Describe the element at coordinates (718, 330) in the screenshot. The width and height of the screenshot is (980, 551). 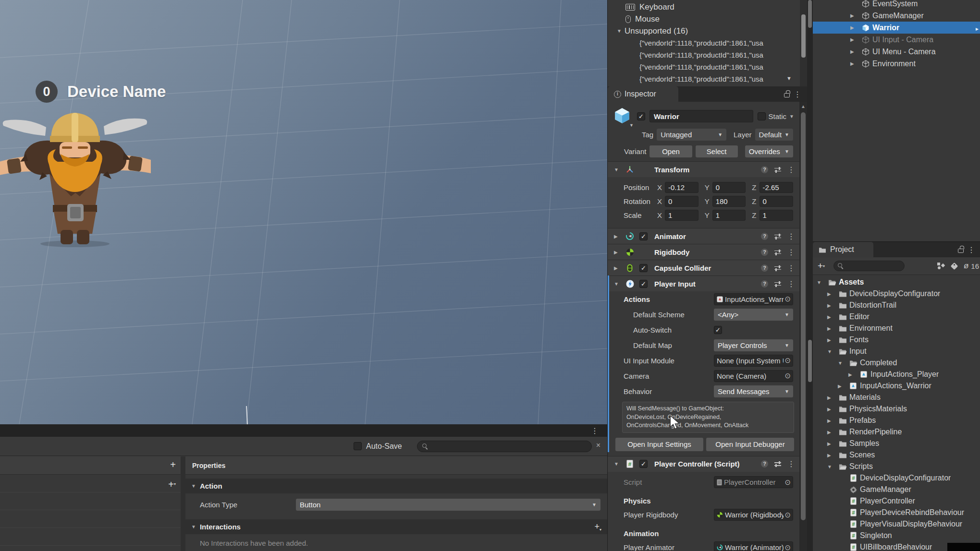
I see `auto-switch-checkbox: ✓` at that location.